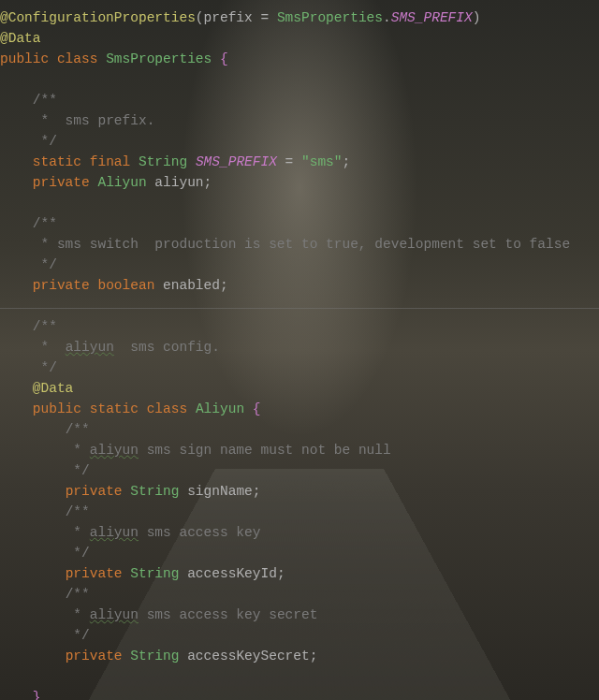 The height and width of the screenshot is (700, 599). Describe the element at coordinates (163, 532) in the screenshot. I see `comment: * aliyun sms access key` at that location.